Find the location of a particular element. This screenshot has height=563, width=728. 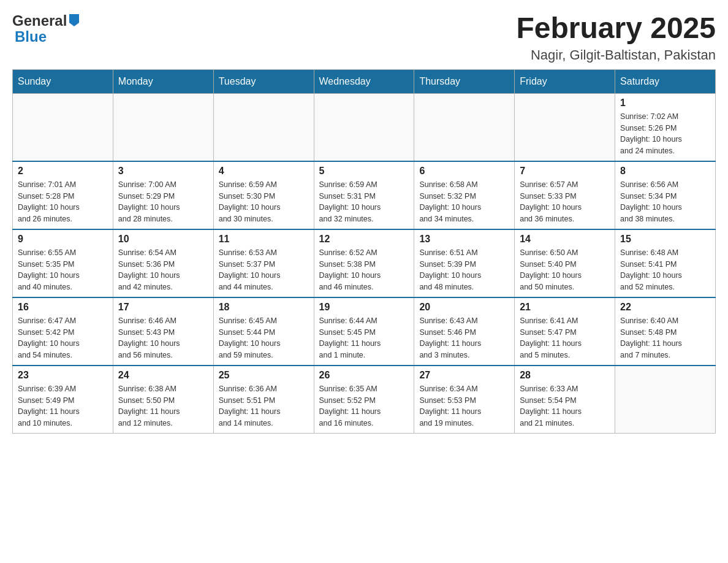

table-row: 2Sunrise: 7:01 AMSunset: 5:28 PMDaylight… is located at coordinates (63, 195).